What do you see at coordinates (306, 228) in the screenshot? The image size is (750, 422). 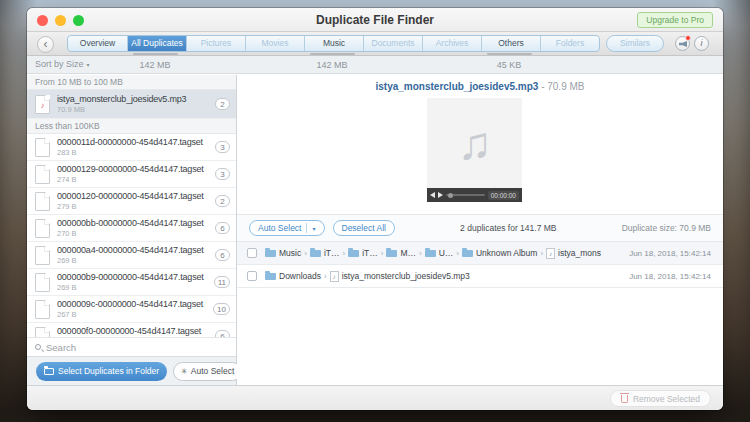 I see `button-divider` at bounding box center [306, 228].